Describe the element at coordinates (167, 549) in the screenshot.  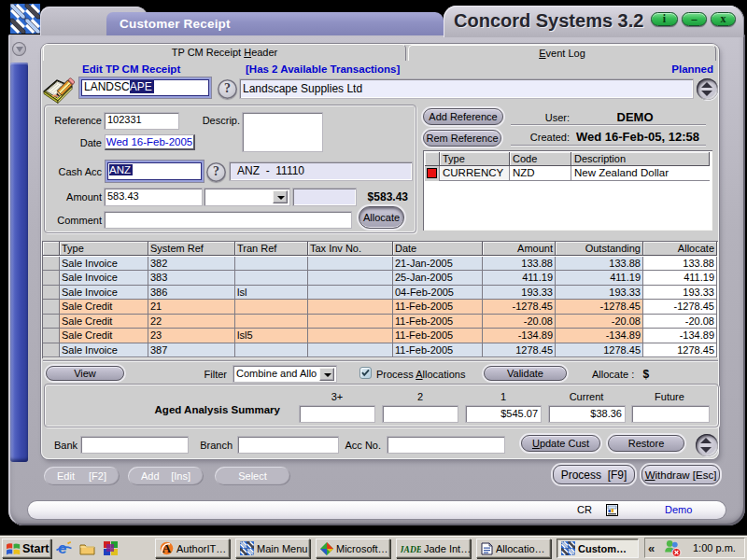
I see `svg-text: A` at that location.